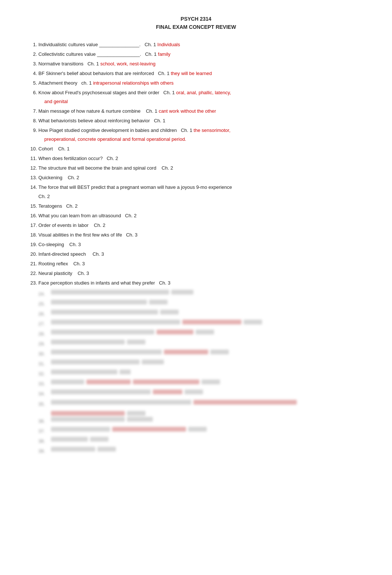 This screenshot has width=392, height=575. What do you see at coordinates (87, 216) in the screenshot?
I see `item-text: What you can learn from an ultrasound Ch…` at bounding box center [87, 216].